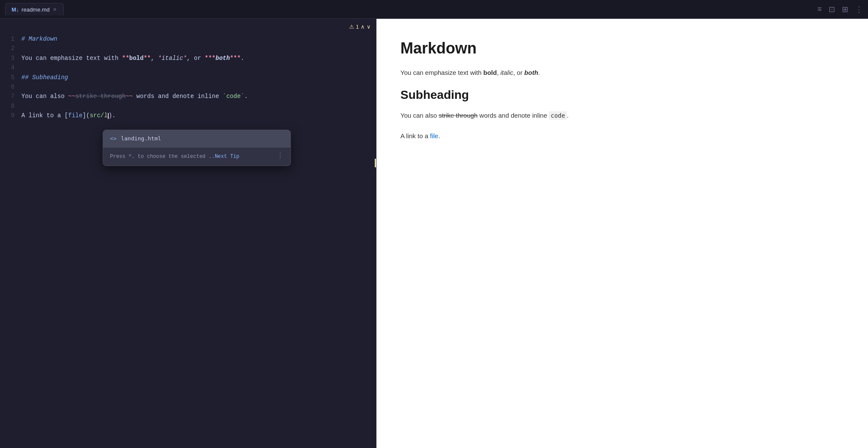 This screenshot has height=448, width=868. What do you see at coordinates (434, 136) in the screenshot?
I see `preview-link: file` at bounding box center [434, 136].